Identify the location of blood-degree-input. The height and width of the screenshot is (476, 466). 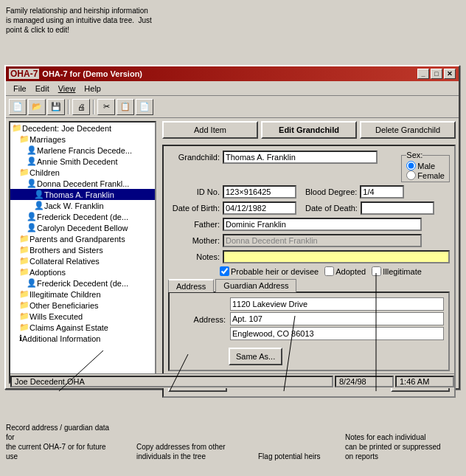
(382, 192).